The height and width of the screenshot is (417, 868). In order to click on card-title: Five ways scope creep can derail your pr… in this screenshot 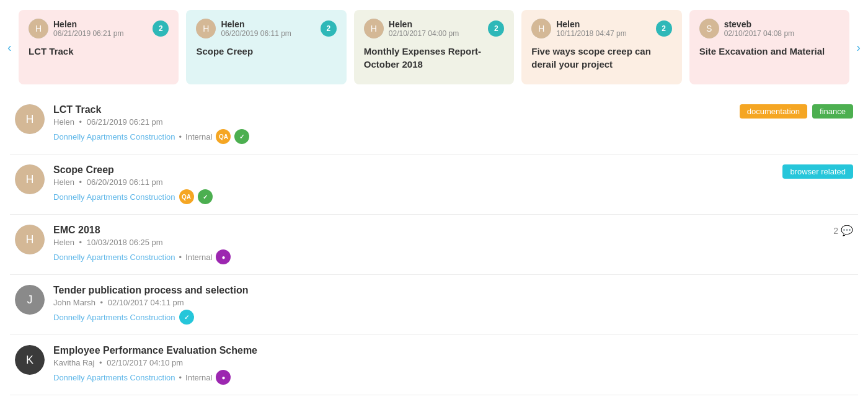, I will do `click(601, 58)`.